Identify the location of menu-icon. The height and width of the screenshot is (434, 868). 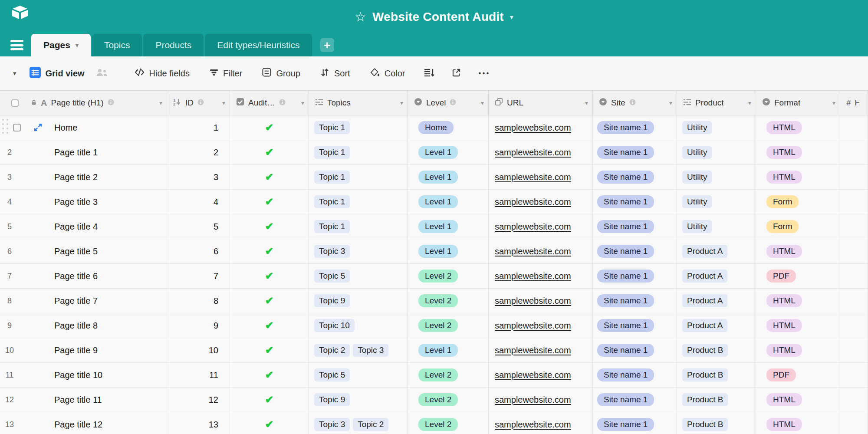
(17, 45).